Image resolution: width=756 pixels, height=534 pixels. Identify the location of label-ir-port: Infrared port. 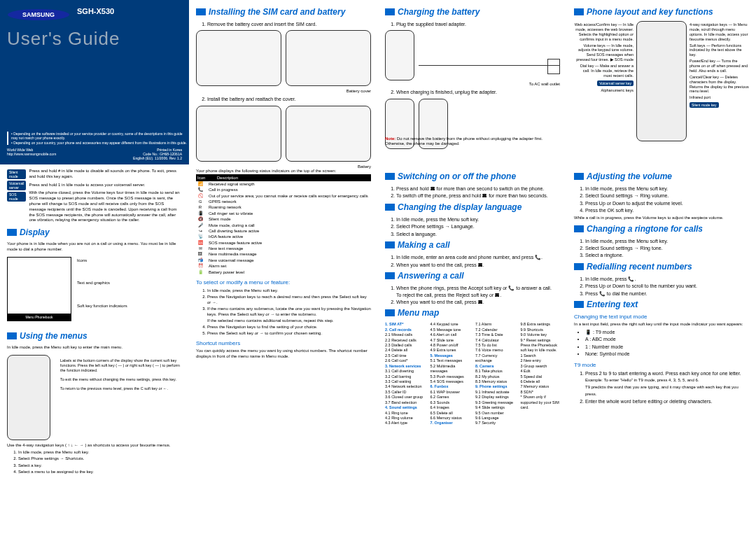
(720, 98).